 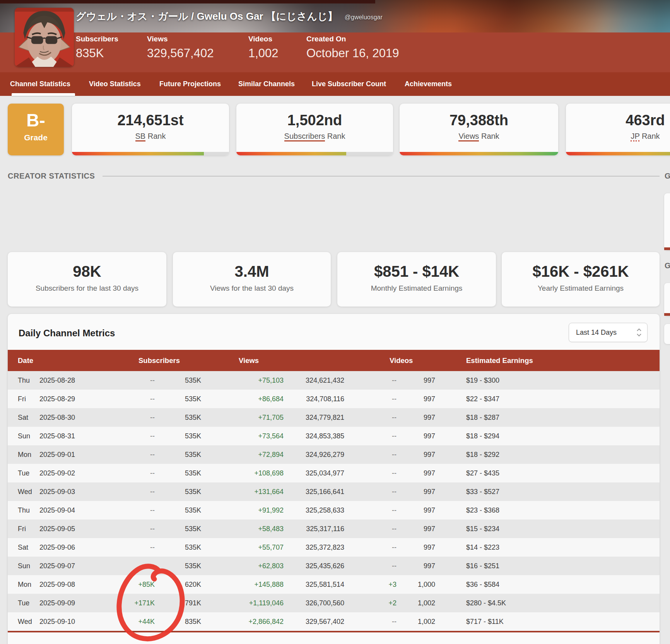 I want to click on row-date: 2025-09-09, so click(x=57, y=603).